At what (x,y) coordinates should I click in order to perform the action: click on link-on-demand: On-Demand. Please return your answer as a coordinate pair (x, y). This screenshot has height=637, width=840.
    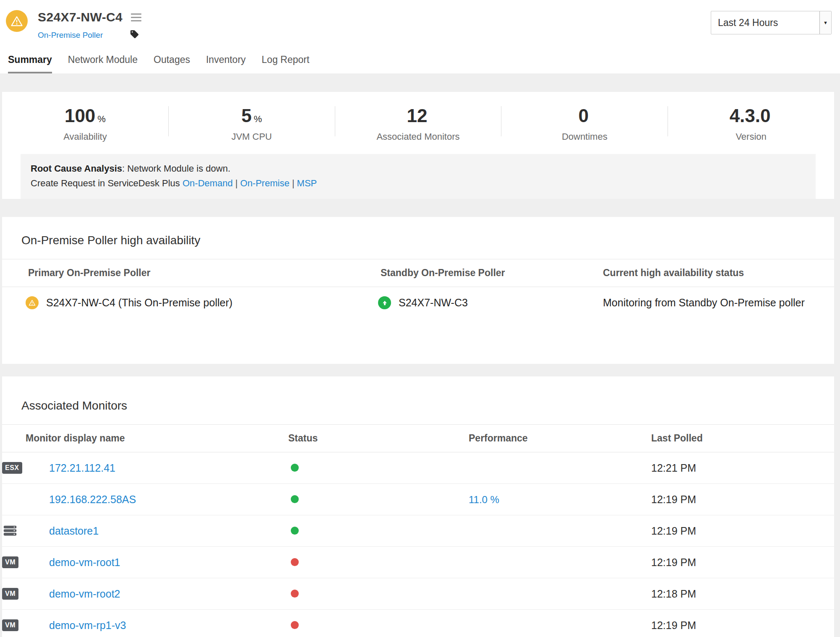
    Looking at the image, I should click on (208, 183).